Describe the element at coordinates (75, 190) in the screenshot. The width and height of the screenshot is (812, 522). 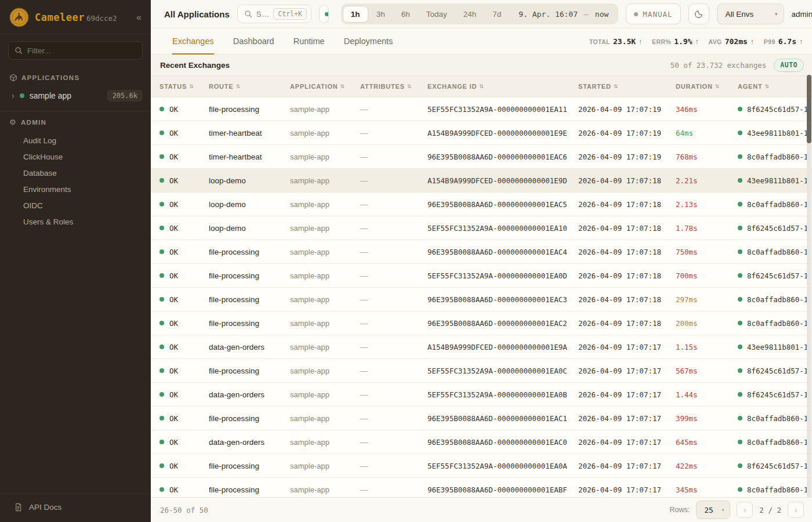
I see `sidebar-admin-item: Environments` at that location.